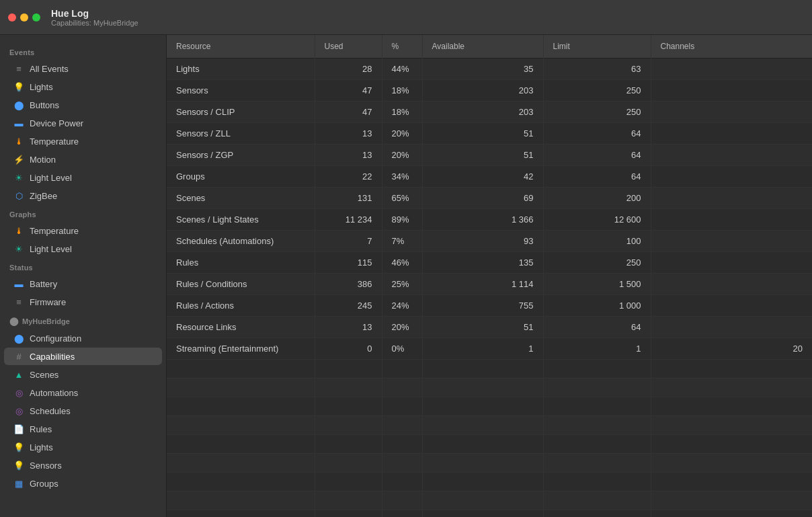 The height and width of the screenshot is (517, 812). I want to click on close-button, so click(12, 17).